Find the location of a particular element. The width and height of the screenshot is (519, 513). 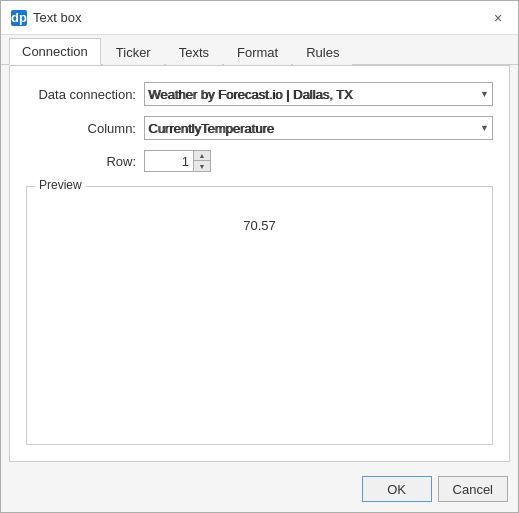

cancel-button: Cancel is located at coordinates (473, 489).